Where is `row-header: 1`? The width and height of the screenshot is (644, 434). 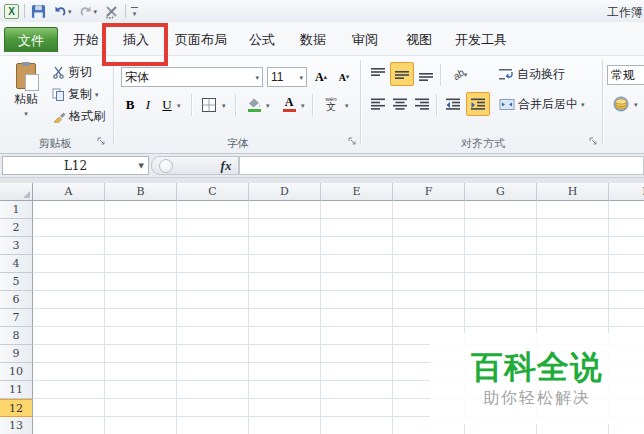
row-header: 1 is located at coordinates (16, 210).